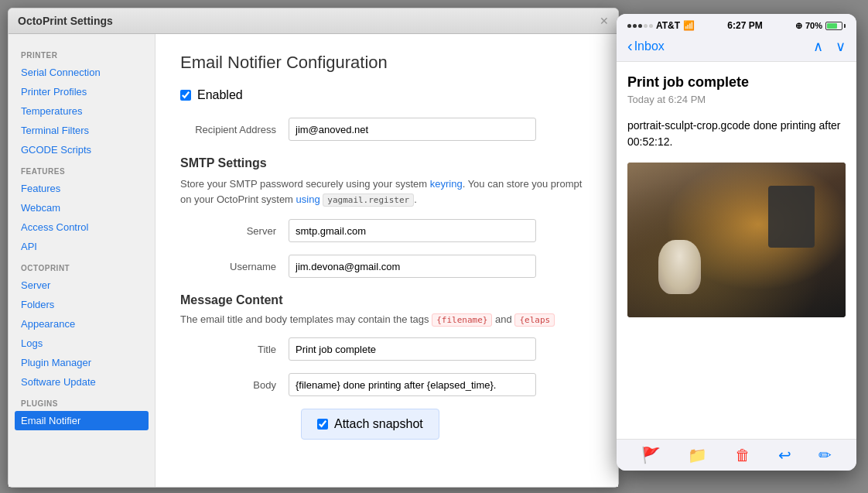 The width and height of the screenshot is (868, 493). What do you see at coordinates (82, 266) in the screenshot?
I see `sidebar-section-octoprint: OCTOPRINT` at bounding box center [82, 266].